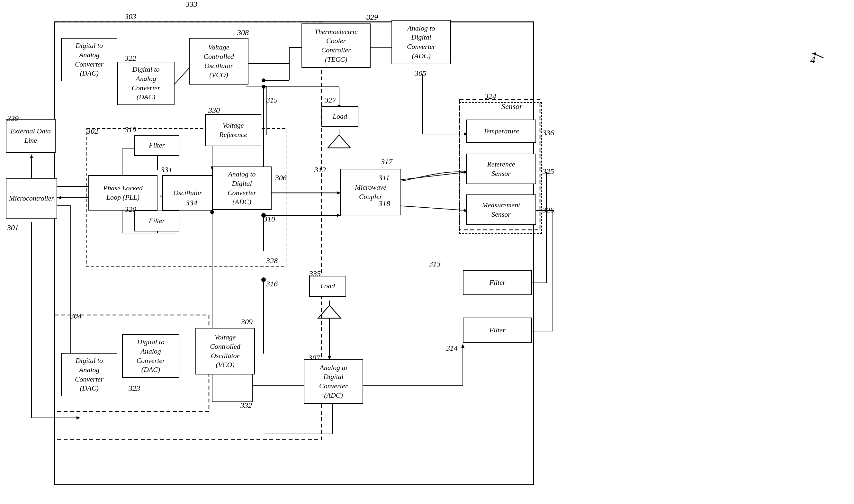  I want to click on label-311: 311, so click(384, 178).